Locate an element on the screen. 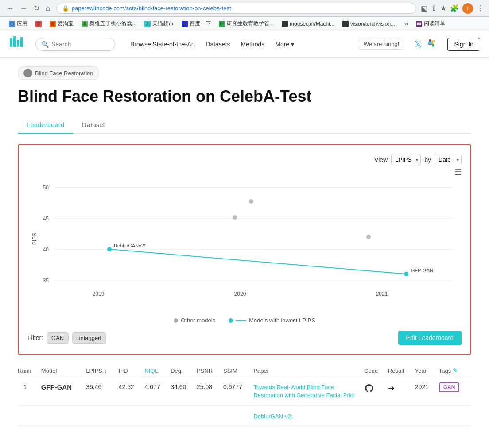 Image resolution: width=489 pixels, height=448 pixels. edit-leaderboard-button: Edit Leaderboard is located at coordinates (430, 338).